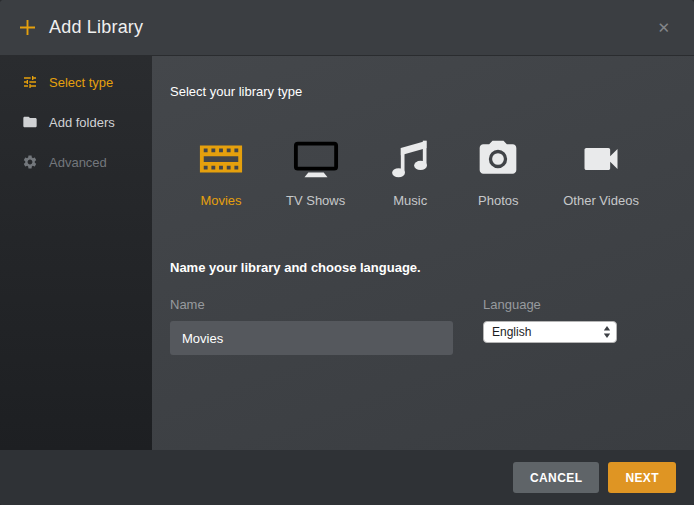  What do you see at coordinates (410, 172) in the screenshot?
I see `library-type-music: Music` at bounding box center [410, 172].